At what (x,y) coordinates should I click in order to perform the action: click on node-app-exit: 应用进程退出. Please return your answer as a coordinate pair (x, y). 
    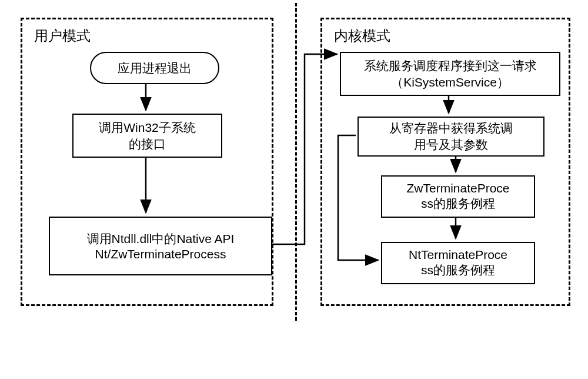
    Looking at the image, I should click on (155, 68).